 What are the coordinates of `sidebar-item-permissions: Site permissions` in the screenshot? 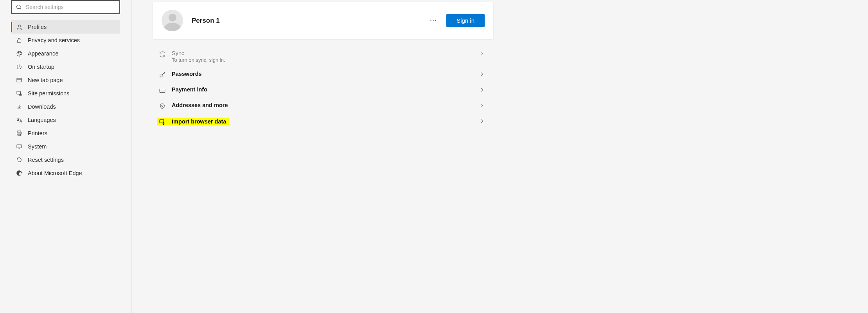 It's located at (66, 93).